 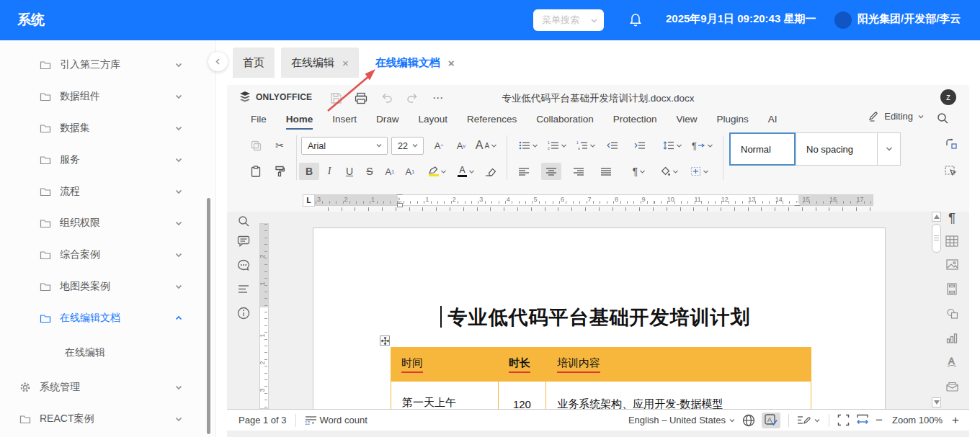 What do you see at coordinates (952, 313) in the screenshot?
I see `shape-settings-icon` at bounding box center [952, 313].